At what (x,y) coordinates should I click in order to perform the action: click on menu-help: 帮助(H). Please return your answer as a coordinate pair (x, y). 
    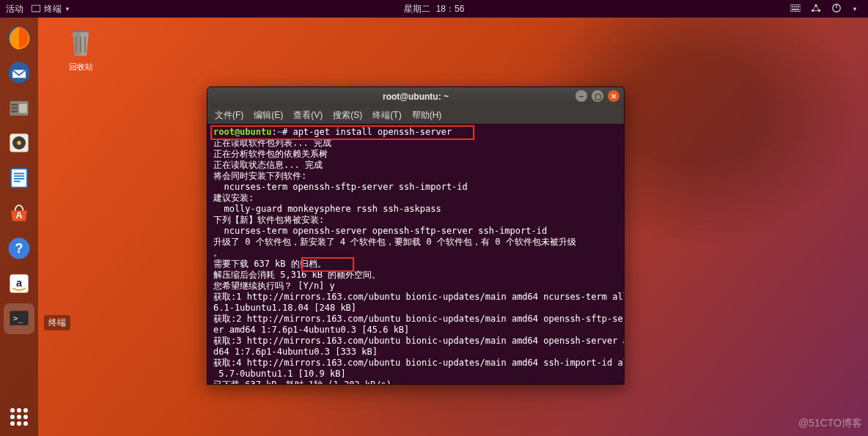
    Looking at the image, I should click on (427, 116).